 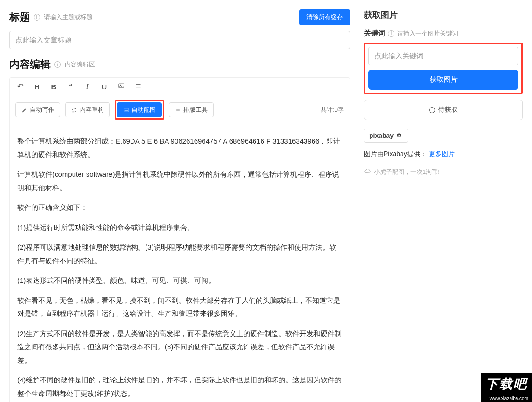 I want to click on align-icon, so click(x=138, y=86).